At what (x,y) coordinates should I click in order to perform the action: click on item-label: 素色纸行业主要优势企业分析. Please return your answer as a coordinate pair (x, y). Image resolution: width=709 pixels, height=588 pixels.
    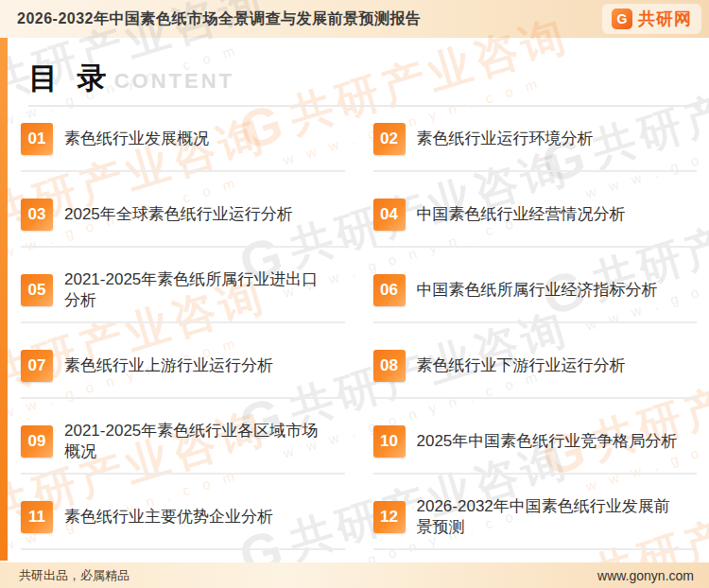
    Looking at the image, I should click on (168, 517).